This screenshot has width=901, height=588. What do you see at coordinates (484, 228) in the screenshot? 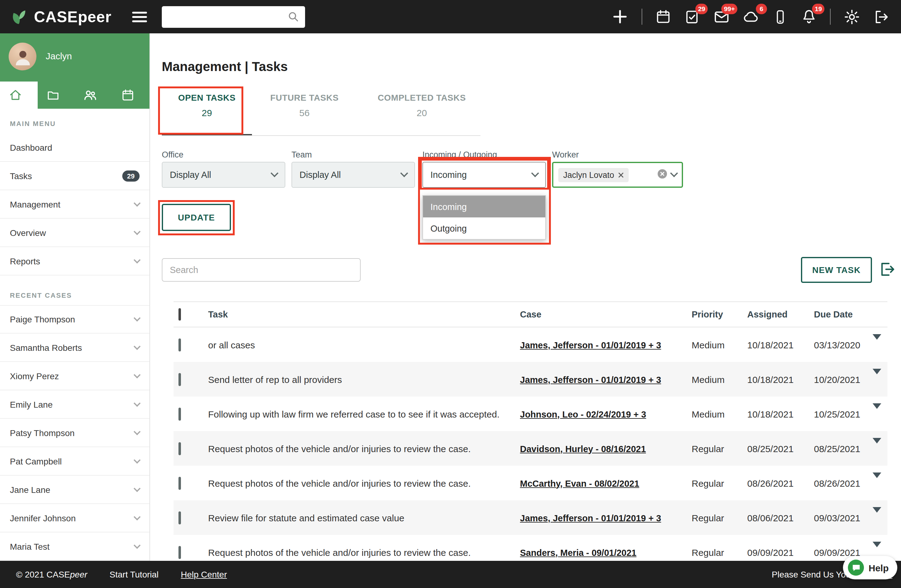
I see `dropdown-option-outgoing: Outgoing` at bounding box center [484, 228].